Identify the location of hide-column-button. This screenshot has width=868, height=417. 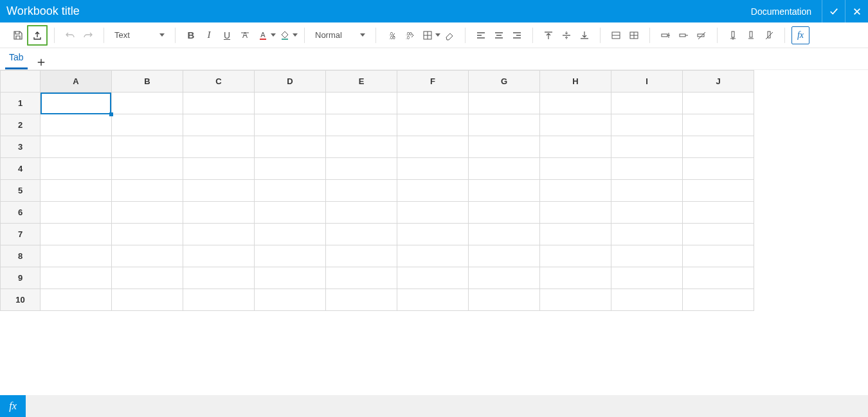
(769, 35).